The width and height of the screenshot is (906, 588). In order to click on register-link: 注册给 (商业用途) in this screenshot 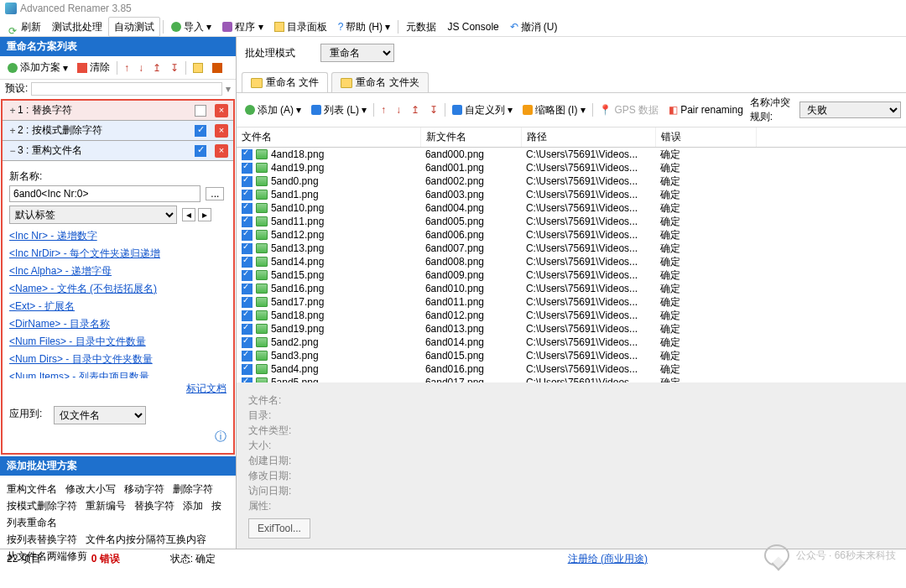, I will do `click(607, 559)`.